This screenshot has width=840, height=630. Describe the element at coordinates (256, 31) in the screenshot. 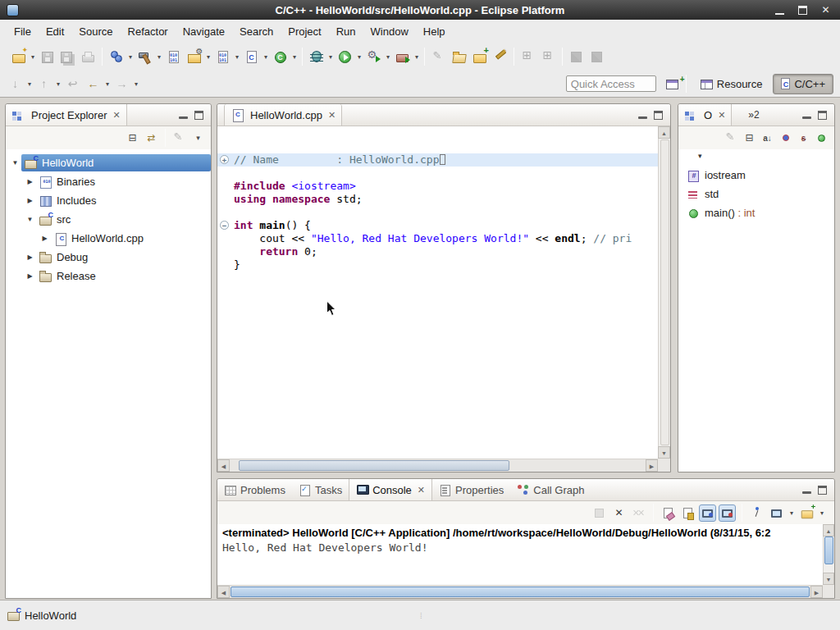

I see `menu-search: Search` at that location.